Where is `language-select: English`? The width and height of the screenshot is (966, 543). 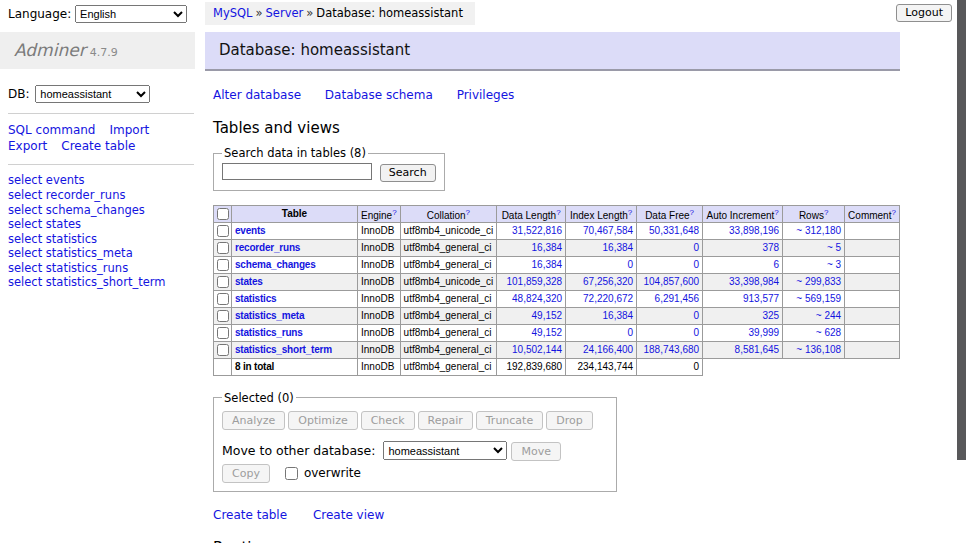
language-select: English is located at coordinates (131, 14).